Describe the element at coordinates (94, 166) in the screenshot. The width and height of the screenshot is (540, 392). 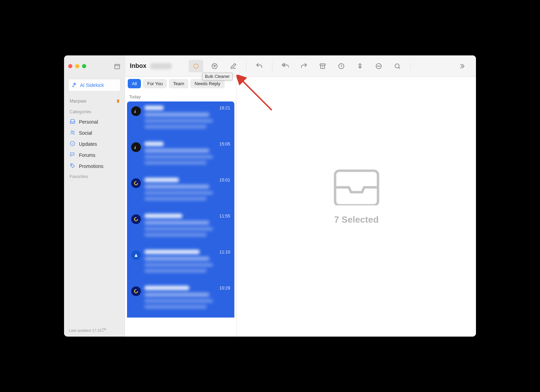
I see `sidebar-item-promotions: Promotions` at that location.